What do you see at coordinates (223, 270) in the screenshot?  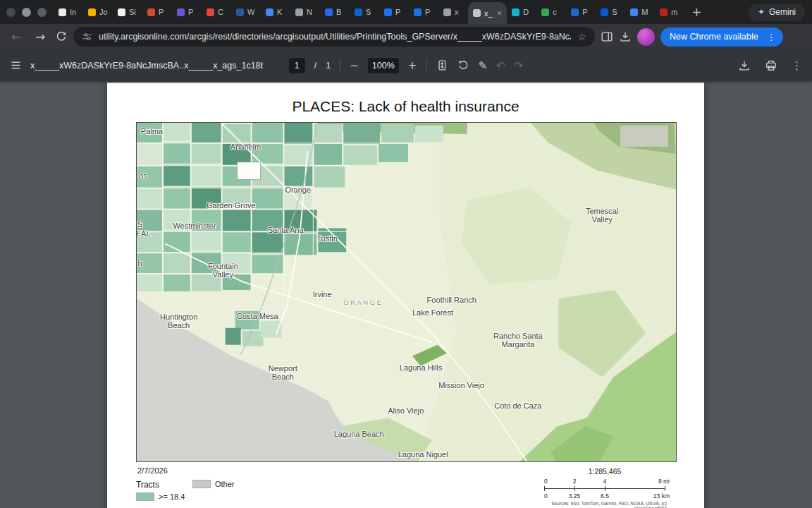 I see `map-label-fountain-valley: Fountain Valley` at bounding box center [223, 270].